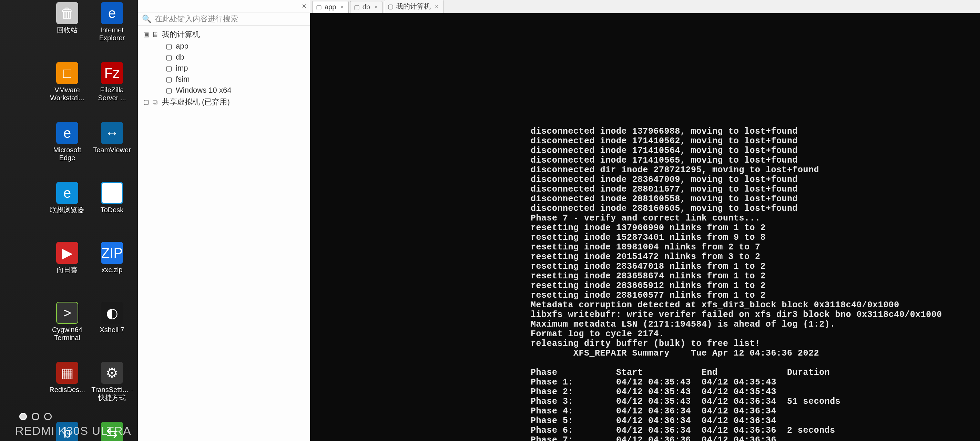 The image size is (980, 441). What do you see at coordinates (67, 210) in the screenshot?
I see `desktop-icon-label: 联想浏览器` at bounding box center [67, 210].